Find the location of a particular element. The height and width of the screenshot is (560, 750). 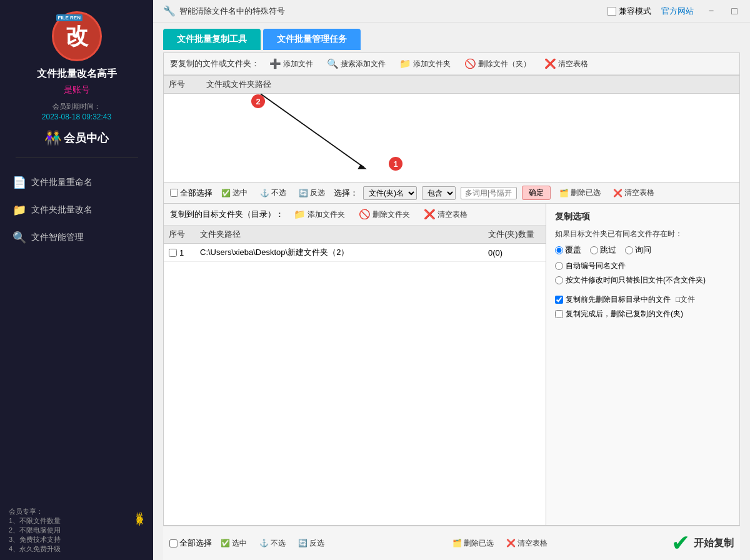

reverse-icon: 🔄 is located at coordinates (304, 193).